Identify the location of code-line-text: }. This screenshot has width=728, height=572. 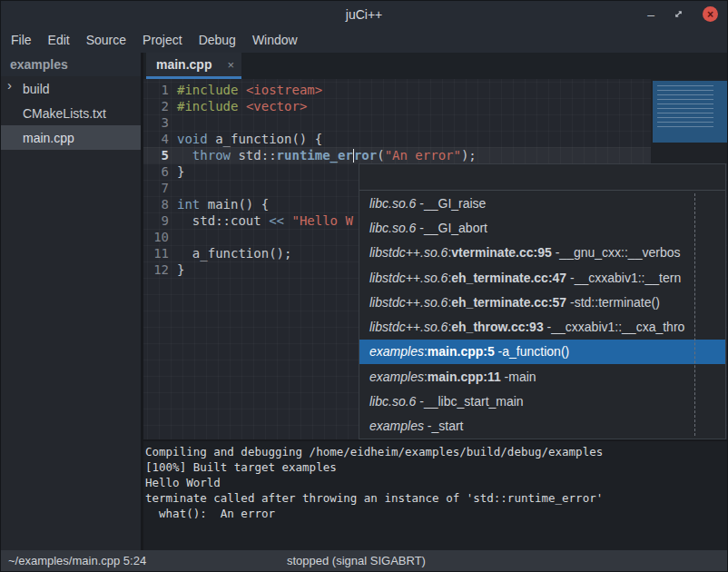
(176, 270).